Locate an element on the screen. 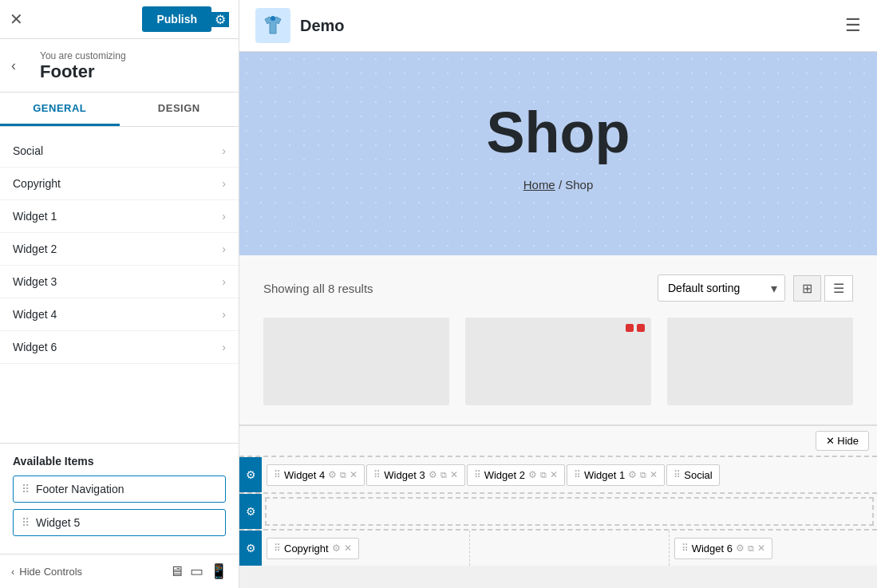 This screenshot has width=877, height=588. menu-item-widget2: Widget 2 › is located at coordinates (120, 249).